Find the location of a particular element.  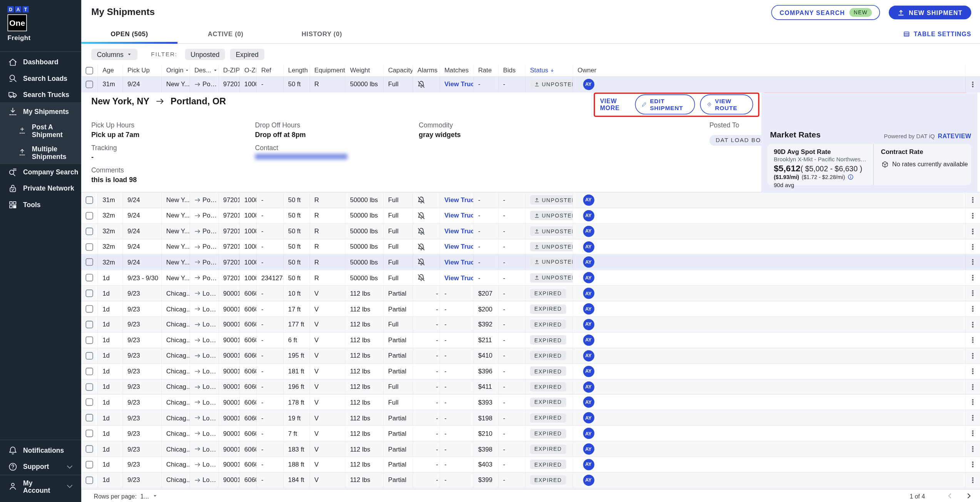

table-row: 1d9/23Chicag...Los A...9000160601-17 ftV… is located at coordinates (531, 309).